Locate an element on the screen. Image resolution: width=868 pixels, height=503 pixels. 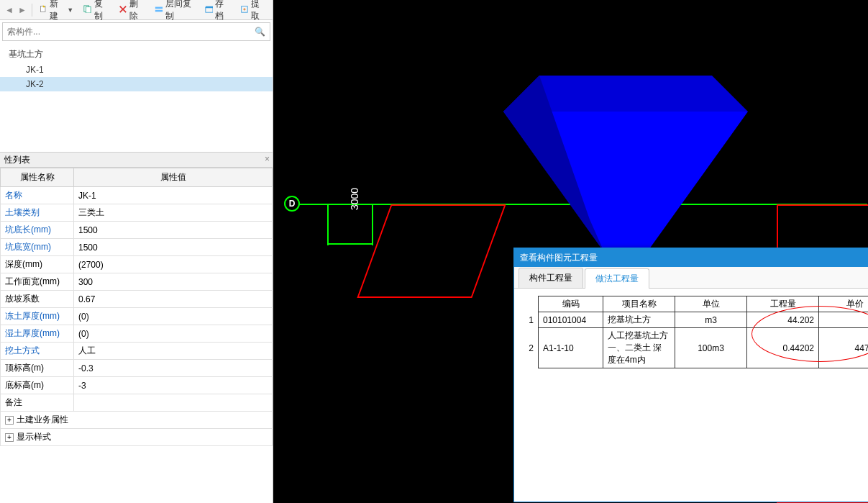
col-name: 项目名称 is located at coordinates (639, 304).